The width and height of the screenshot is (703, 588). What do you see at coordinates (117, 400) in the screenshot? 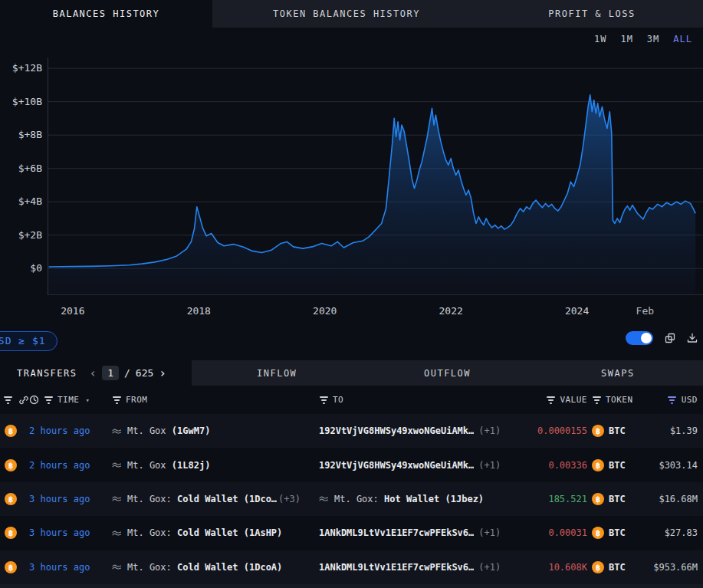
I see `from-filter-icon` at bounding box center [117, 400].